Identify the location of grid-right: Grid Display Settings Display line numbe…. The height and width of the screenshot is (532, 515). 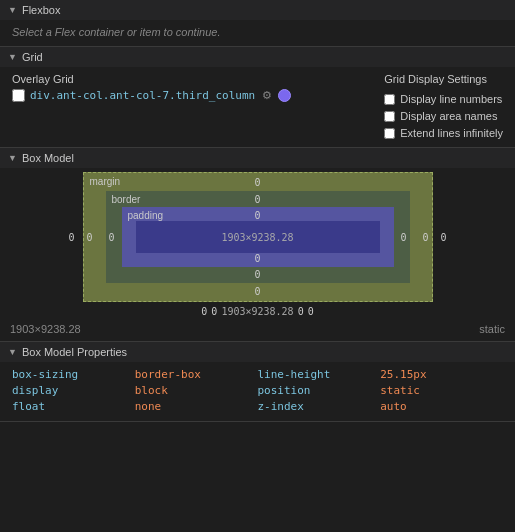
(444, 106).